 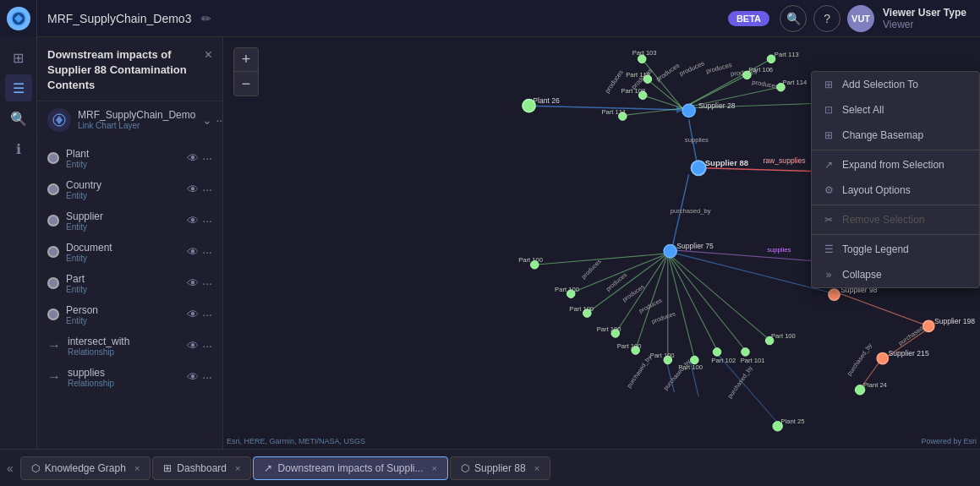 What do you see at coordinates (749, 19) in the screenshot?
I see `beta-badge: BETA` at bounding box center [749, 19].